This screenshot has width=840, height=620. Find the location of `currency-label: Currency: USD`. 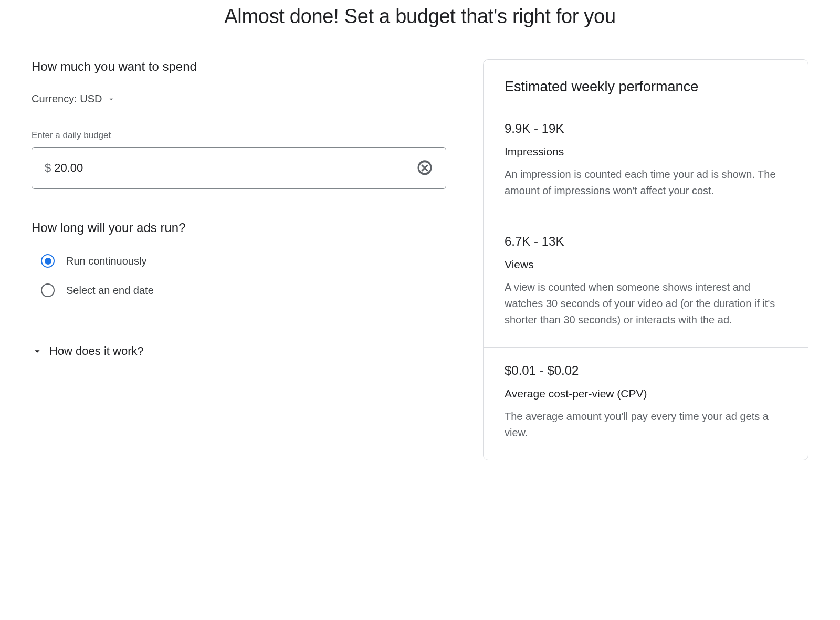

currency-label: Currency: USD is located at coordinates (67, 99).